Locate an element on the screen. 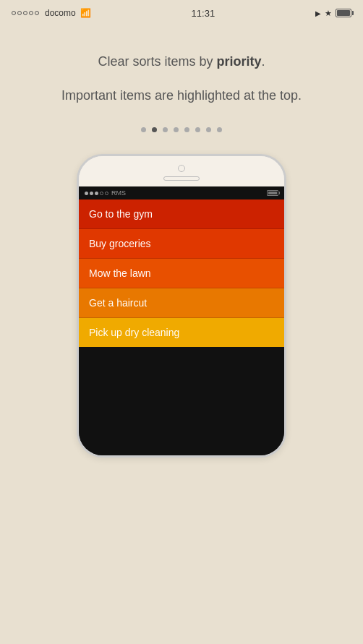 This screenshot has height=644, width=363. signal-dots is located at coordinates (25, 13).